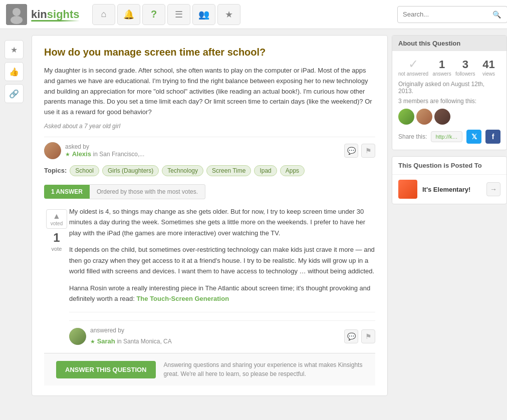 The width and height of the screenshot is (507, 420). Describe the element at coordinates (105, 150) in the screenshot. I see `asker-details: asked by ★ Alexis in San Francisco,...` at that location.